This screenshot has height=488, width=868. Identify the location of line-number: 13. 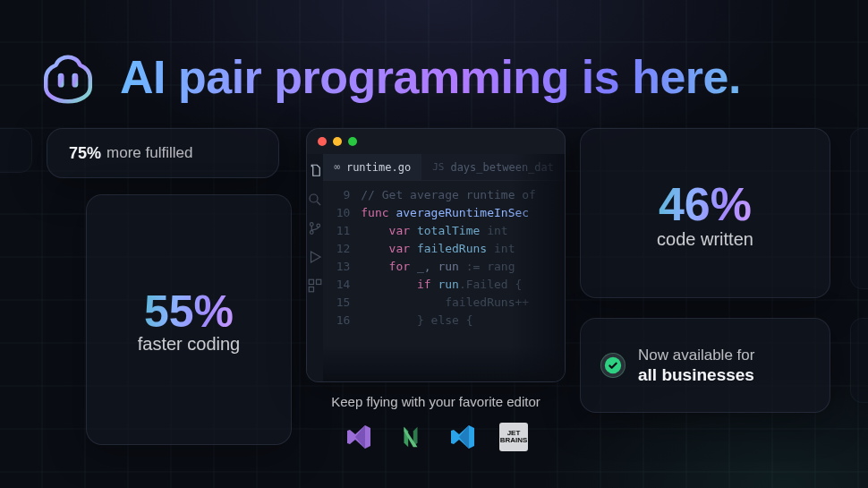
(336, 267).